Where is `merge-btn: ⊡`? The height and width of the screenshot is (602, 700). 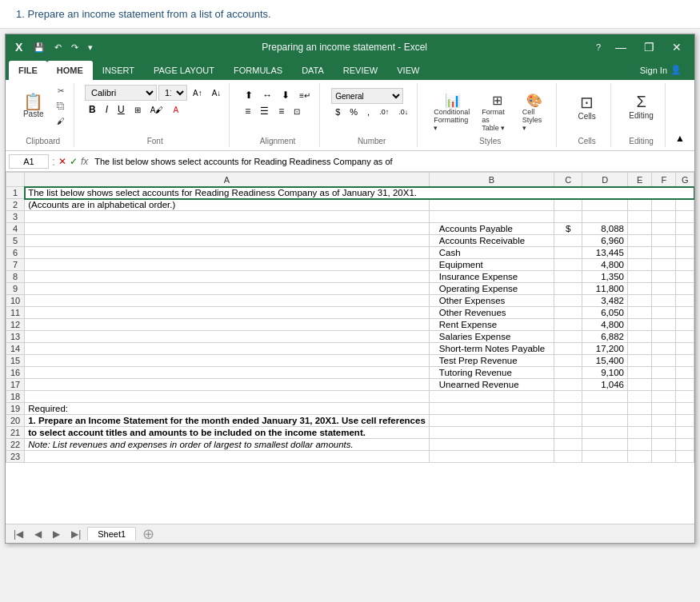 merge-btn: ⊡ is located at coordinates (297, 111).